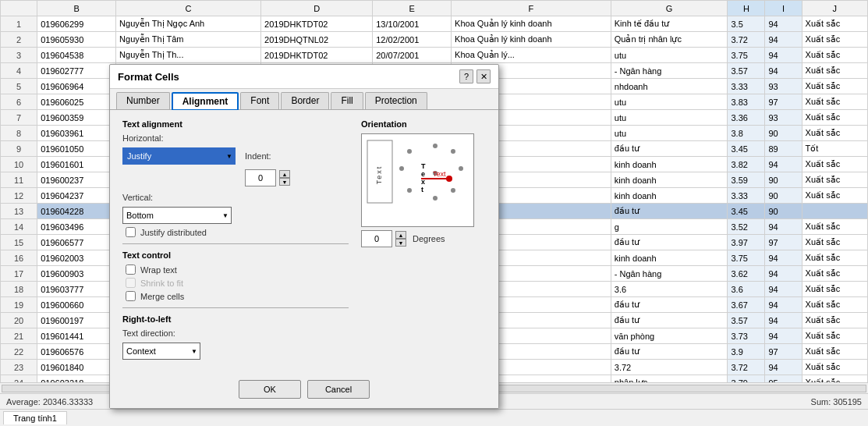 This screenshot has height=426, width=868. What do you see at coordinates (237, 233) in the screenshot?
I see `justify-distributed-row: Justify distributed` at bounding box center [237, 233].